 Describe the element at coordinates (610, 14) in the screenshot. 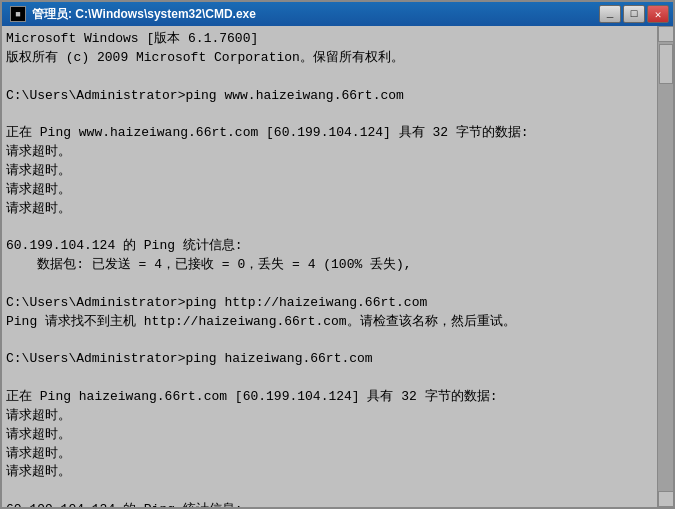

I see `minimize-button: _` at that location.